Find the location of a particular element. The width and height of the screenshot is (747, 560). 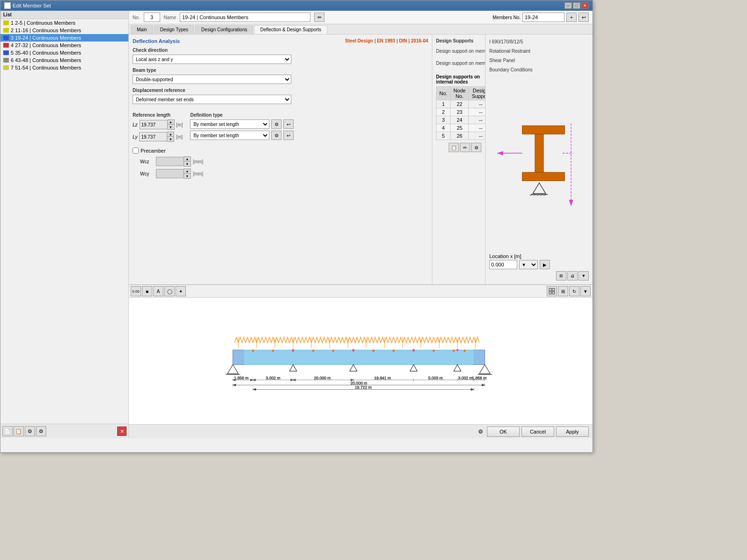

beam-type-select: Double-supported is located at coordinates (212, 79).